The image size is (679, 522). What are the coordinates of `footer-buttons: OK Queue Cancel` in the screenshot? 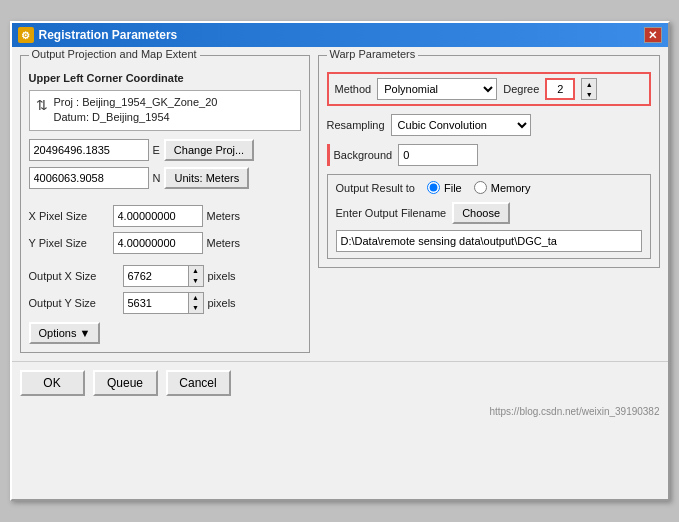 It's located at (340, 382).